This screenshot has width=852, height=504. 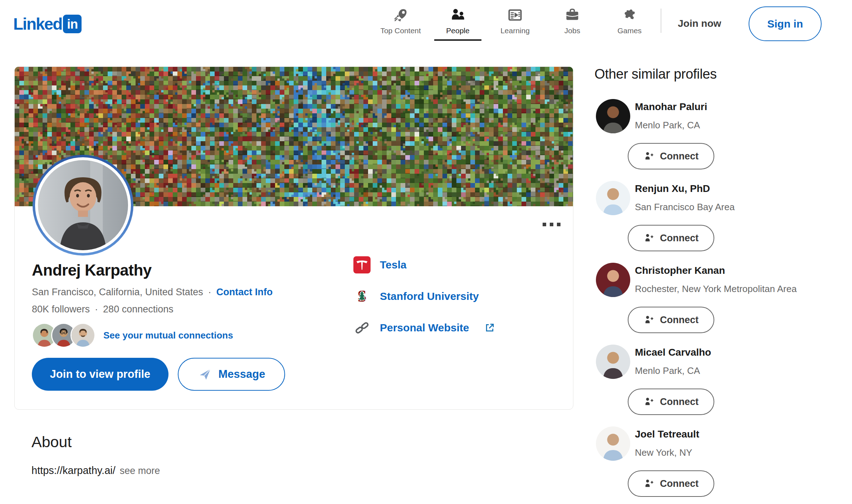 I want to click on mutual-avatar, so click(x=83, y=335).